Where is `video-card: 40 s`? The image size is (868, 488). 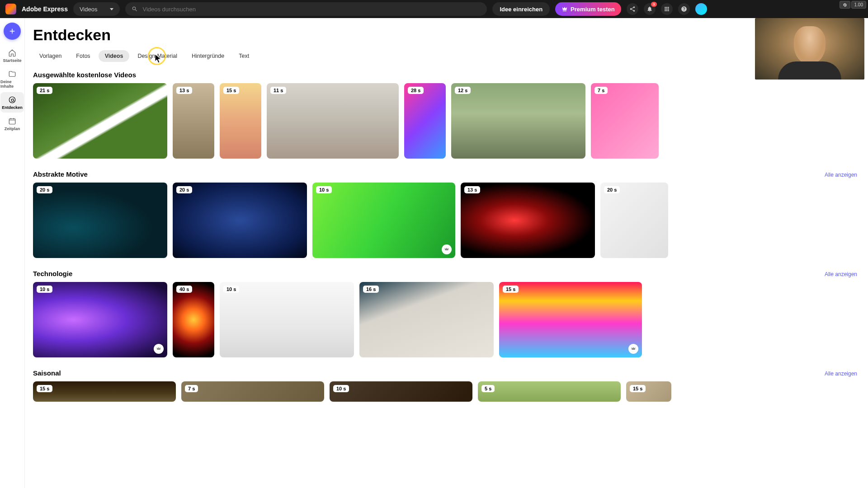
video-card: 40 s is located at coordinates (193, 320).